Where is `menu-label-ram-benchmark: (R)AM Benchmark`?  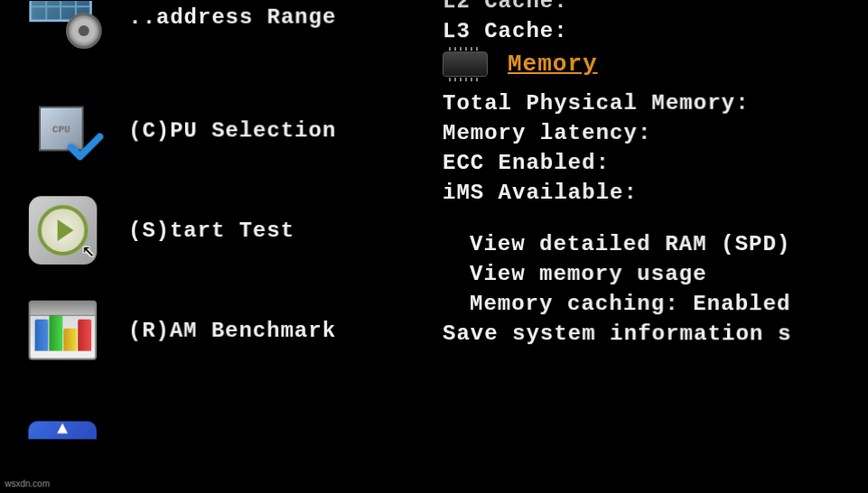 menu-label-ram-benchmark: (R)AM Benchmark is located at coordinates (232, 330).